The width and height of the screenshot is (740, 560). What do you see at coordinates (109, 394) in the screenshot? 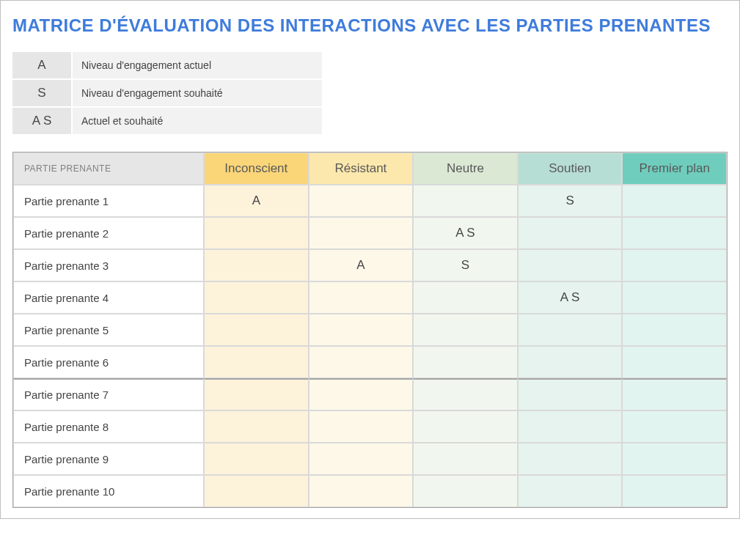
I see `row-label: Partie prenante 7` at bounding box center [109, 394].